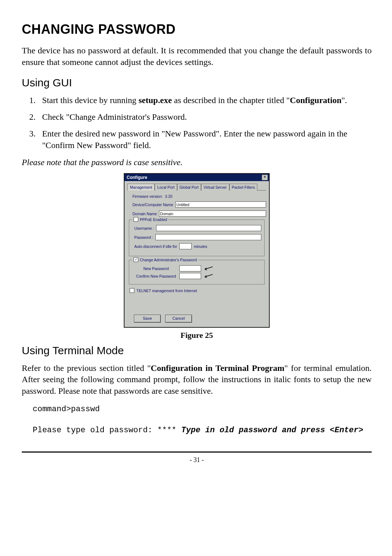 This screenshot has width=392, height=556. Describe the element at coordinates (156, 246) in the screenshot. I see `auto-disconnect-label: Auto-disconnect if idle for` at that location.